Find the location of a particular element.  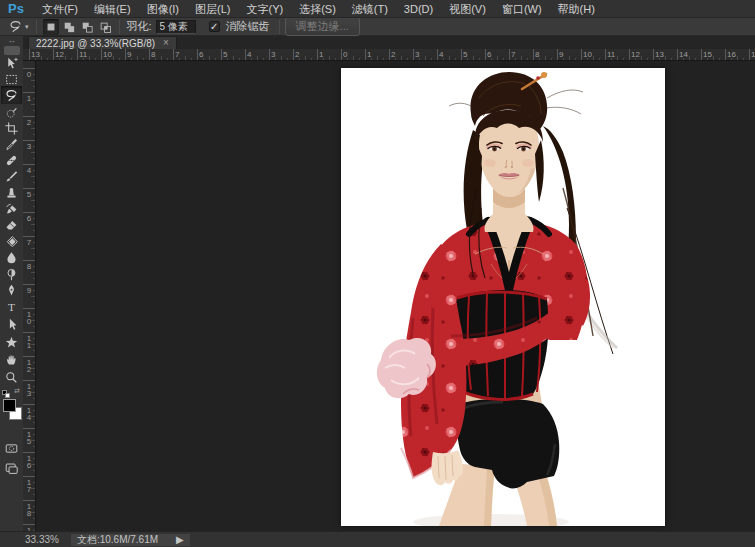

chevron-down-icon: ▾ is located at coordinates (27, 27).